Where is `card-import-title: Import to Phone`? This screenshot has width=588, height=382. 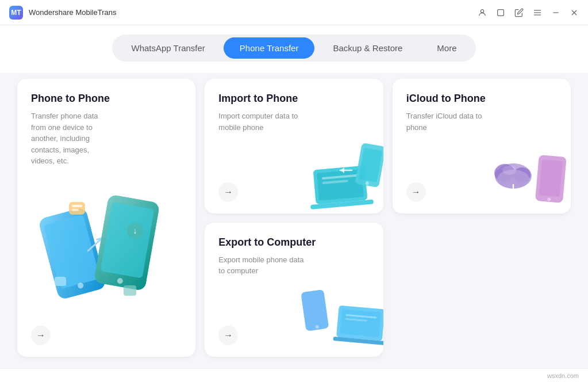 card-import-title: Import to Phone is located at coordinates (294, 99).